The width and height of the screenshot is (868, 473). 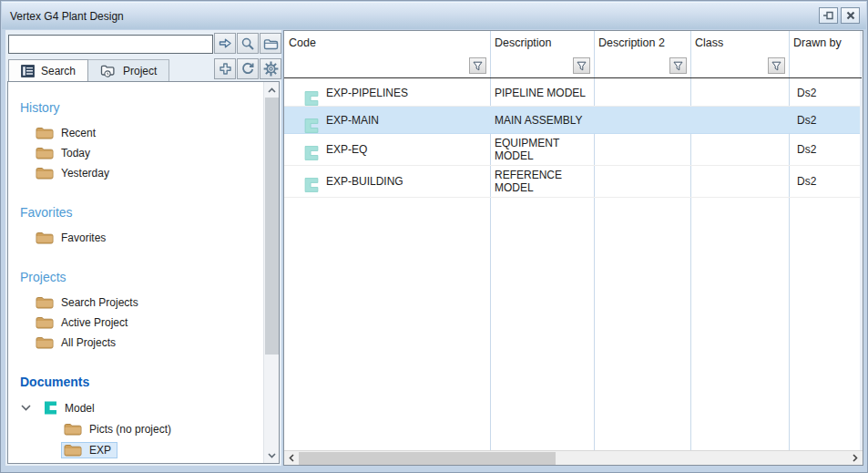 What do you see at coordinates (387, 181) in the screenshot?
I see `cell-code: EXP-BUILDING` at bounding box center [387, 181].